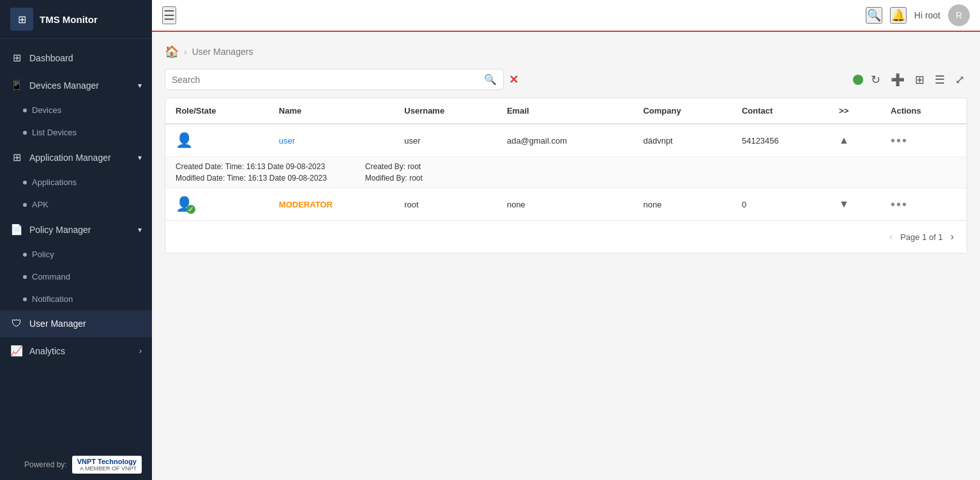 This screenshot has height=480, width=980. Describe the element at coordinates (76, 157) in the screenshot. I see `sidebar-item-application-manager: ⊞ Application Manager ▾` at that location.